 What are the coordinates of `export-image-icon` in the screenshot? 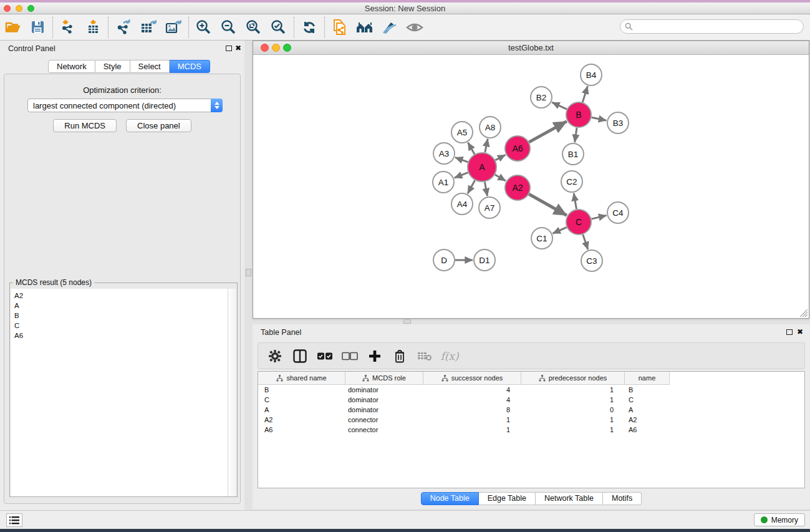 It's located at (173, 27).